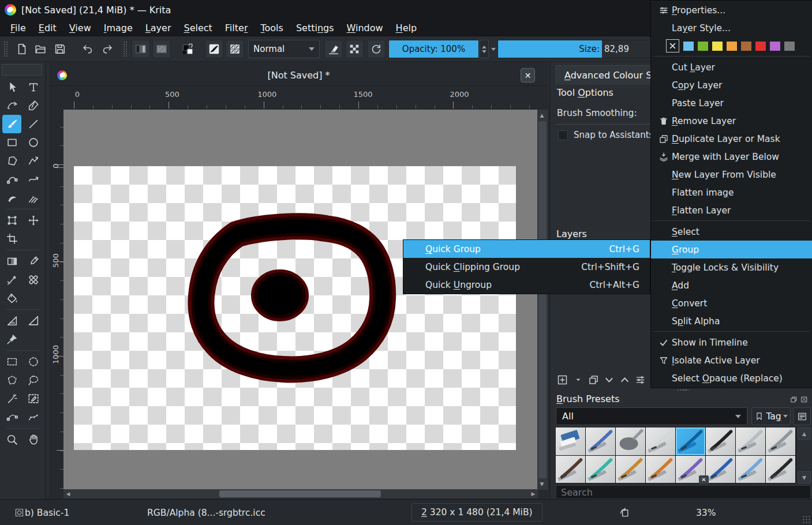 The width and height of the screenshot is (812, 525). Describe the element at coordinates (732, 343) in the screenshot. I see `menu-item-show-in-timeline: Show in Timeline` at that location.